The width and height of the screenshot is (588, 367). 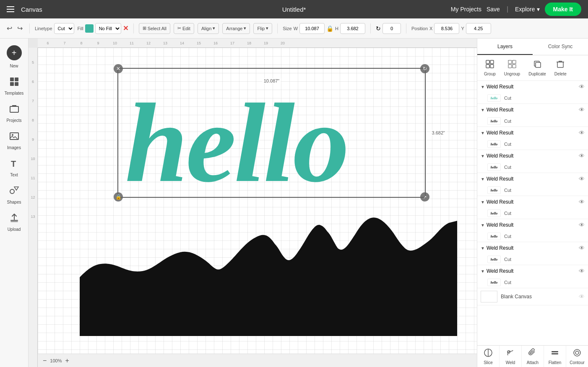 I want to click on linetype-select: Cut, so click(x=64, y=28).